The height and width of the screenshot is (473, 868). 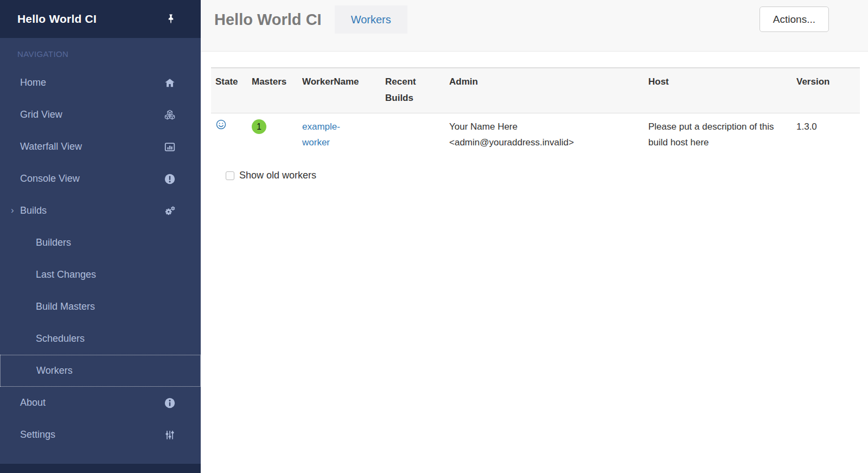 I want to click on sidebar-item-workers: Workers, so click(x=100, y=371).